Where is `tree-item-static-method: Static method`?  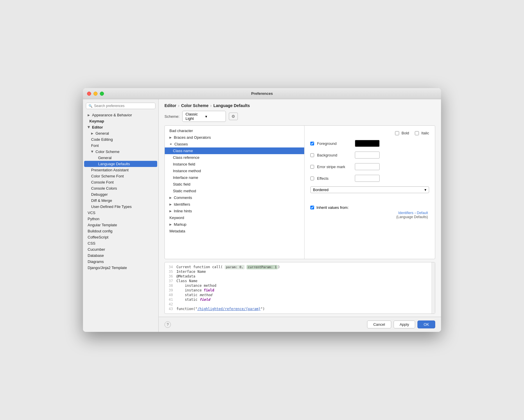
tree-item-static-method: Static method is located at coordinates (235, 191).